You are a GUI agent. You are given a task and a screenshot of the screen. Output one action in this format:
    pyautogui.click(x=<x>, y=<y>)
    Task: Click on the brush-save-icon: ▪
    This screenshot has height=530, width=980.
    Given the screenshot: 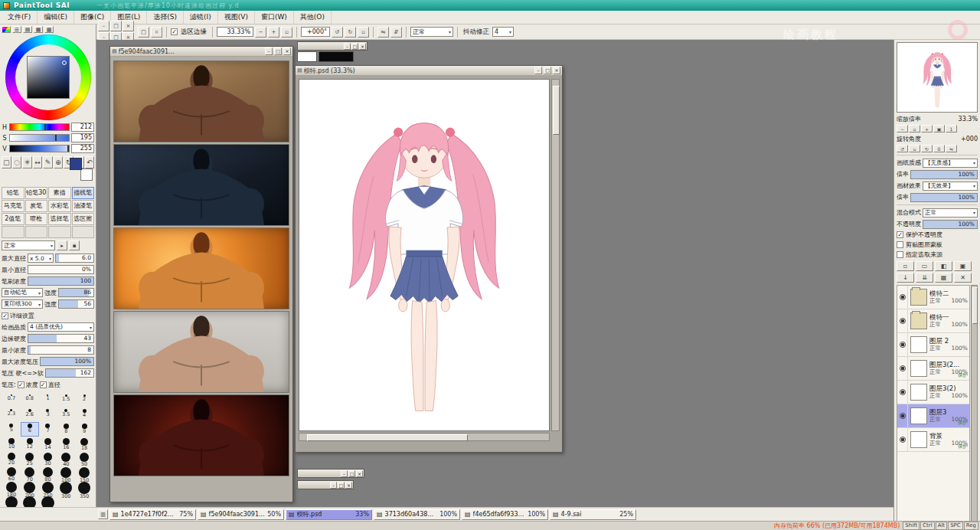 What is the action you would take?
    pyautogui.click(x=74, y=245)
    